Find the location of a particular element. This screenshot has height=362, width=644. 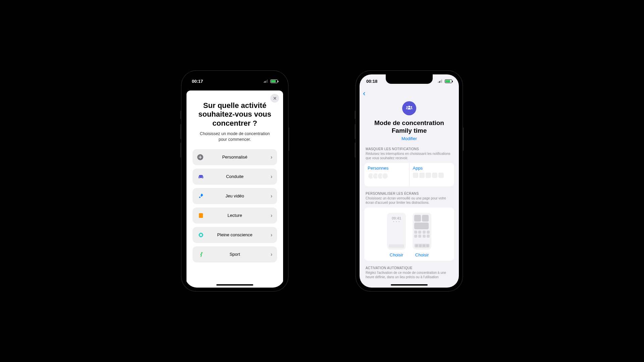

focus-options-list: Personnalisé › Conduite › Jeu vidéo › is located at coordinates (235, 206).